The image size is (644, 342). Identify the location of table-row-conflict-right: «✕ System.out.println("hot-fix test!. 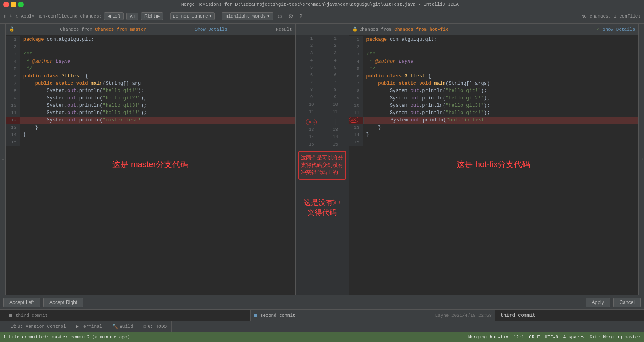
(494, 120).